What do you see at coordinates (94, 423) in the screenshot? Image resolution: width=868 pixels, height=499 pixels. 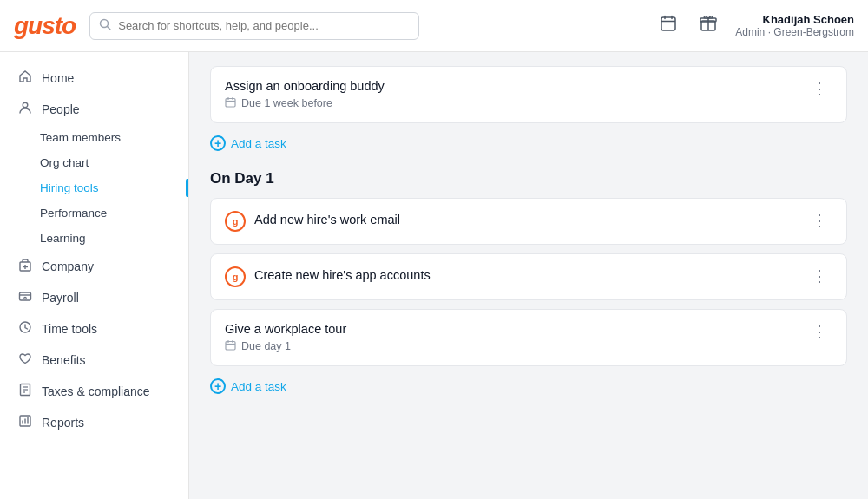 I see `sidebar-item-reports: Reports` at bounding box center [94, 423].